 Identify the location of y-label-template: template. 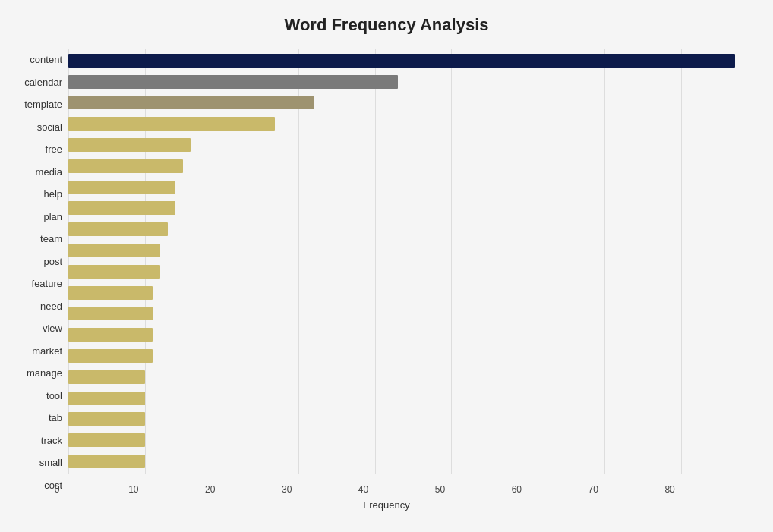
(39, 105).